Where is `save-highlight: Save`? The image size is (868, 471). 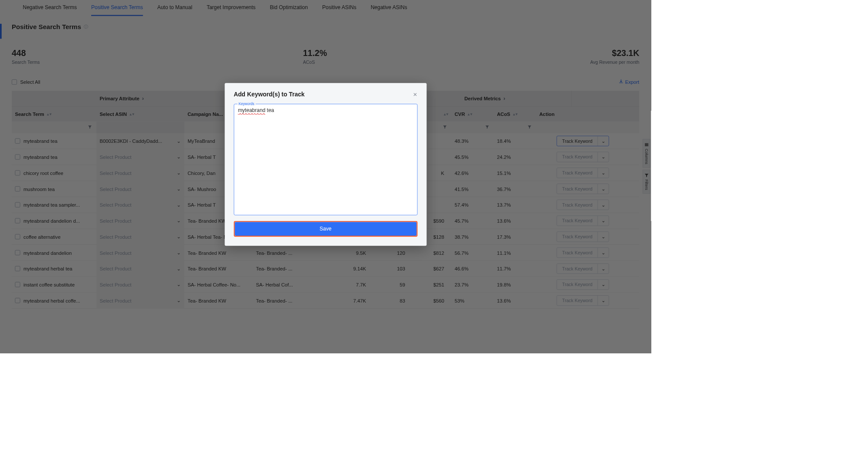
save-highlight: Save is located at coordinates (326, 229).